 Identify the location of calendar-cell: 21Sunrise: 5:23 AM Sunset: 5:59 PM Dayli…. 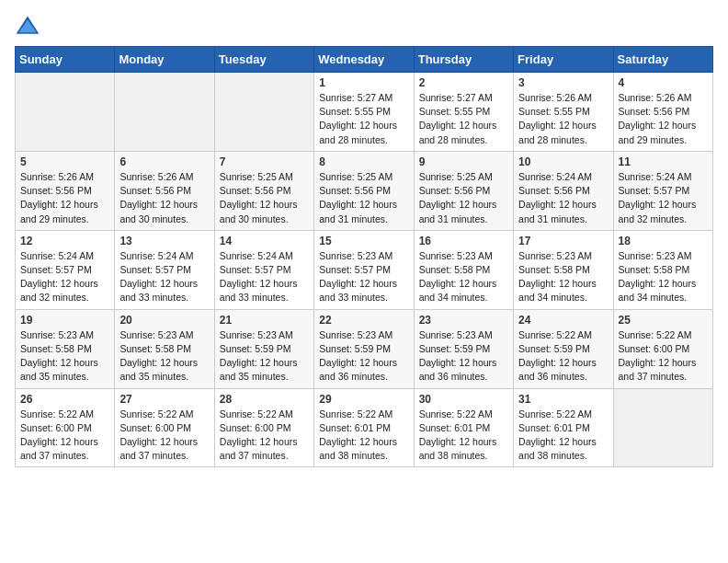
(264, 349).